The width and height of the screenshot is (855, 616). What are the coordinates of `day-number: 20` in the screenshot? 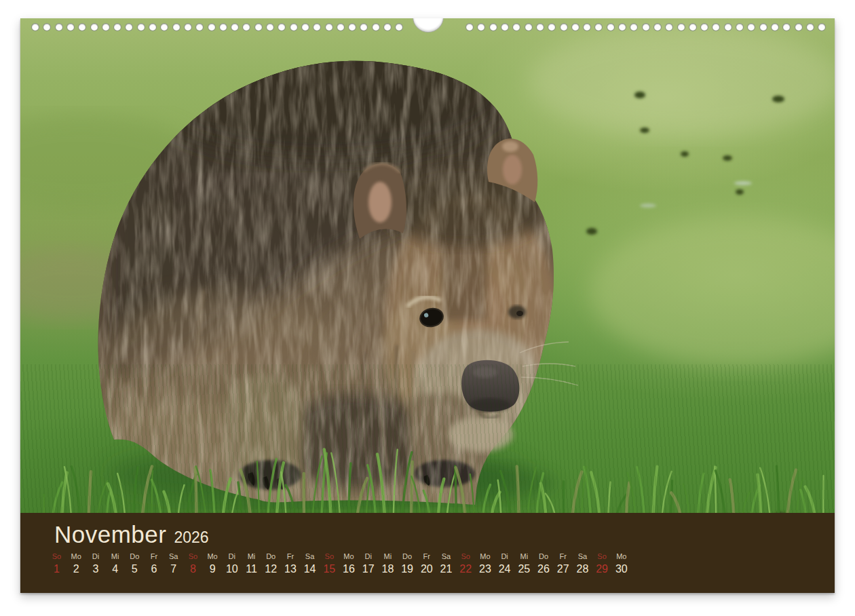 It's located at (426, 569).